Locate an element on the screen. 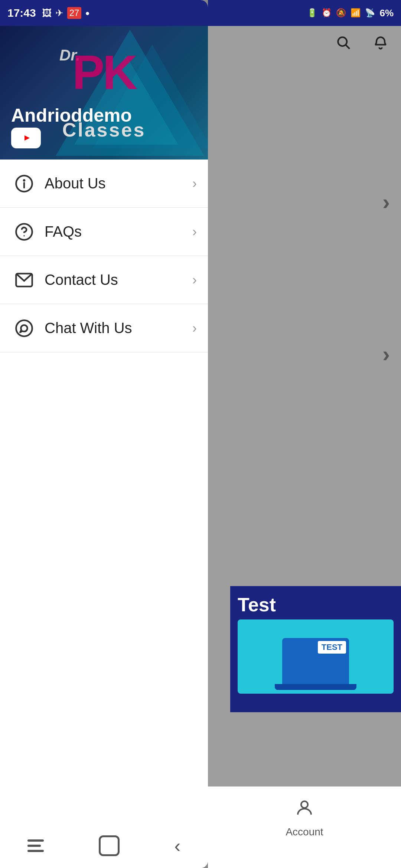  status-notification-badge: 27 is located at coordinates (74, 13).